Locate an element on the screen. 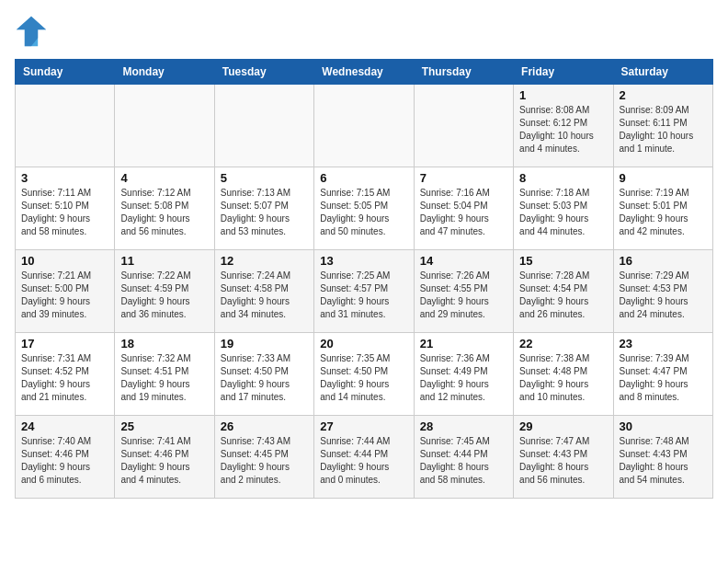 Image resolution: width=728 pixels, height=563 pixels. calendar-cell: 28Sunrise: 7:45 AM Sunset: 4:44 PM Dayli… is located at coordinates (463, 457).